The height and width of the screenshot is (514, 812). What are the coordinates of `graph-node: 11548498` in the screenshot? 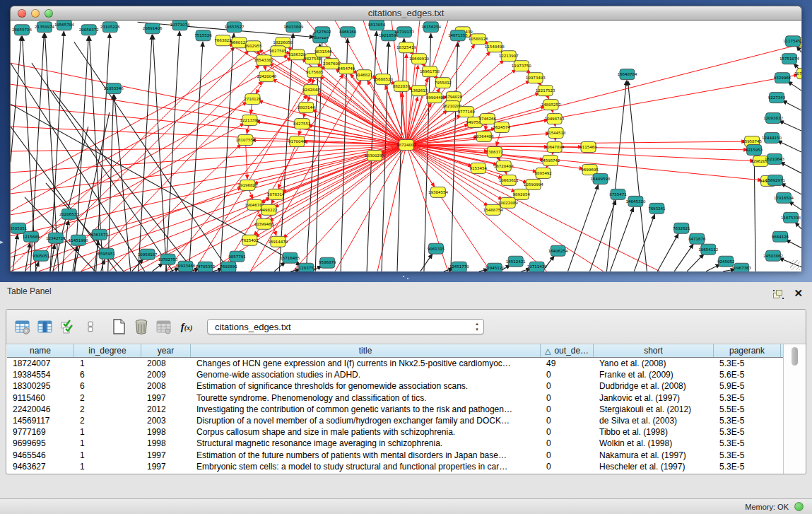 It's located at (495, 47).